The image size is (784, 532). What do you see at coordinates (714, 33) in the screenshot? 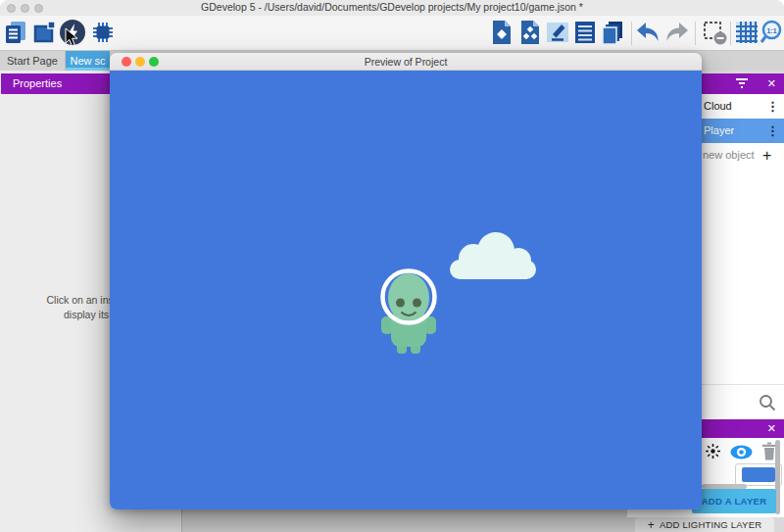
I see `mask-icon` at bounding box center [714, 33].